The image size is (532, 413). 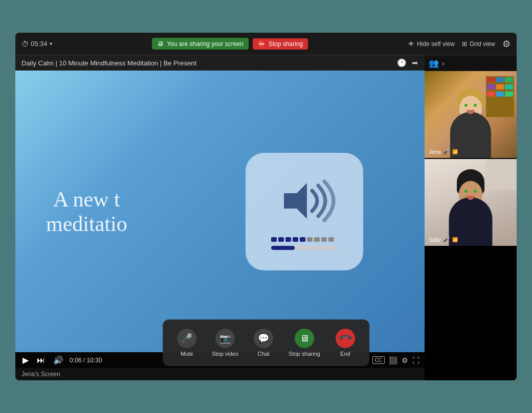 I want to click on stop-sharing-label: Stop sharing, so click(x=285, y=44).